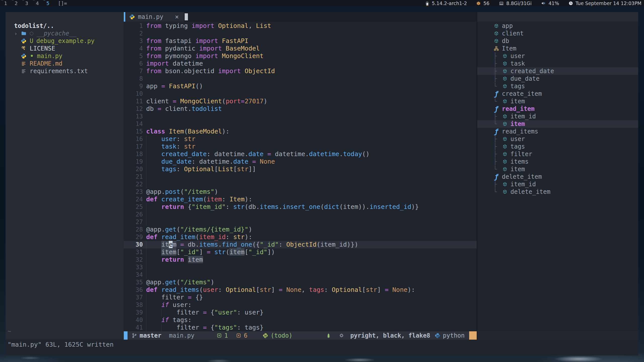 The height and width of the screenshot is (362, 644). I want to click on code-line-40: 40if tags:, so click(300, 320).